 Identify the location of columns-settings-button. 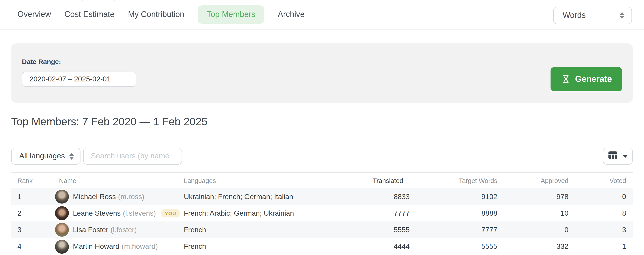
(618, 156).